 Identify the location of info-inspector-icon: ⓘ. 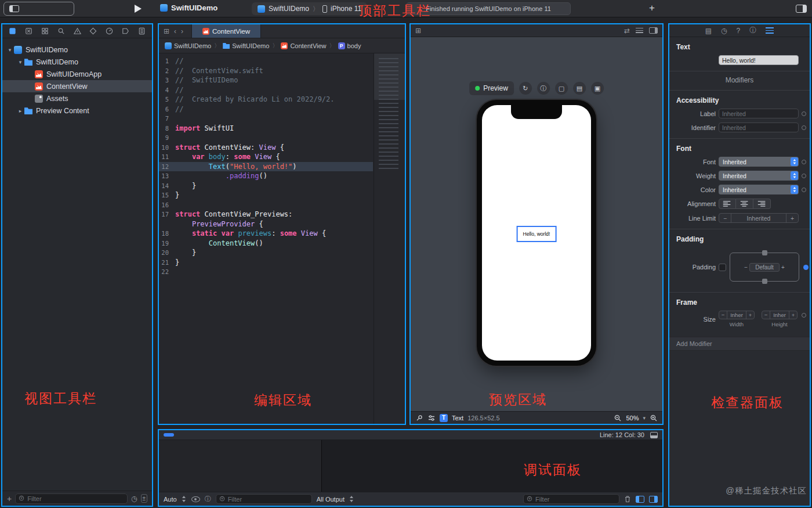
(753, 30).